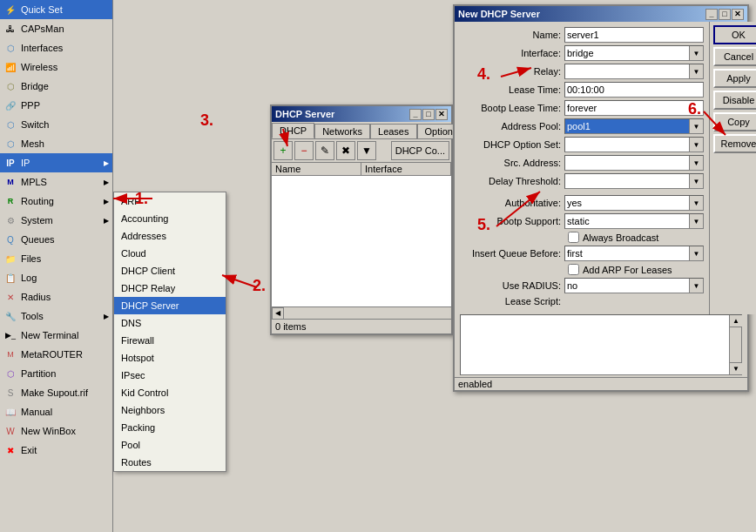  What do you see at coordinates (634, 181) in the screenshot?
I see `input-delay-threshold: ▼` at bounding box center [634, 181].